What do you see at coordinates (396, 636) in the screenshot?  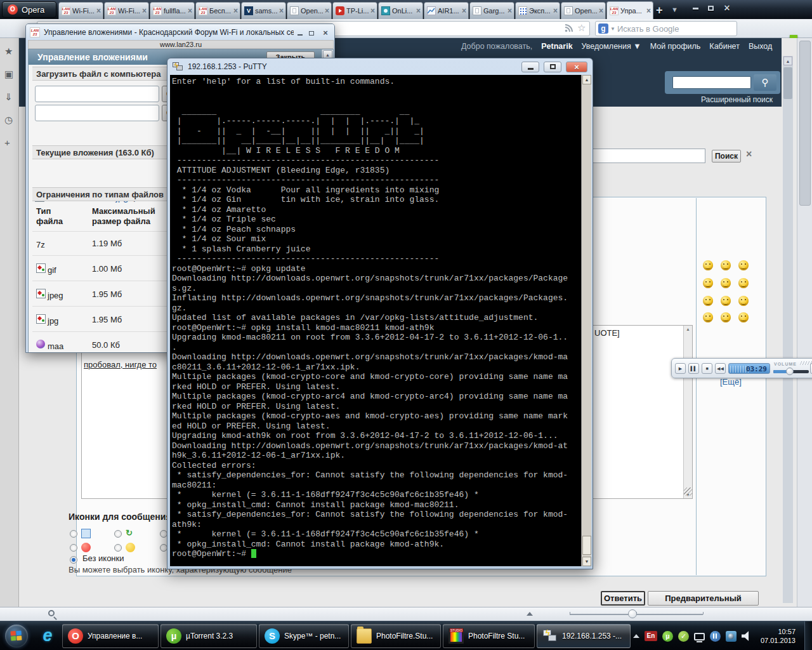 I see `taskbar-item-folder: PhotoFiltre.Stu...` at bounding box center [396, 636].